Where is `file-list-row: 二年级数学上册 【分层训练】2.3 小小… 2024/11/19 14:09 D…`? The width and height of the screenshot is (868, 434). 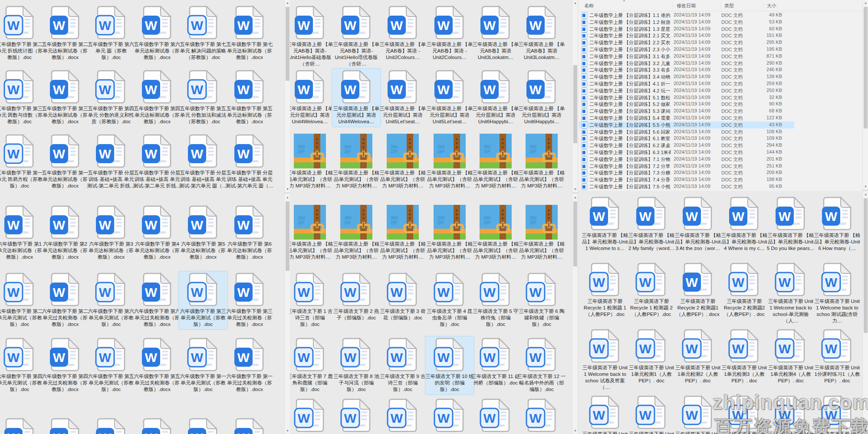 file-list-row: 二年级数学上册 【分层训练】2.3 小小… 2024/11/19 14:09 D… is located at coordinates (687, 49).